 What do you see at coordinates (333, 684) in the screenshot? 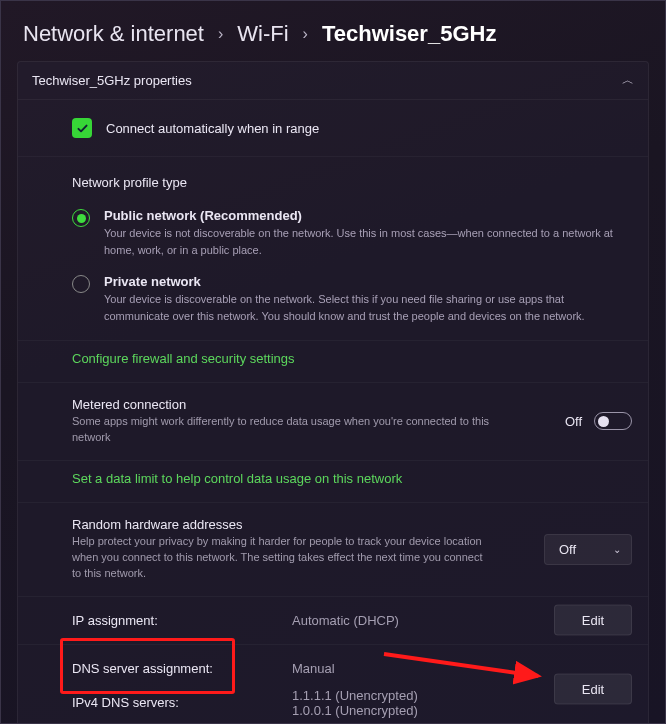
I see `dns-block: DNS server assignment: Manual IPv4 DNS s…` at bounding box center [333, 684].